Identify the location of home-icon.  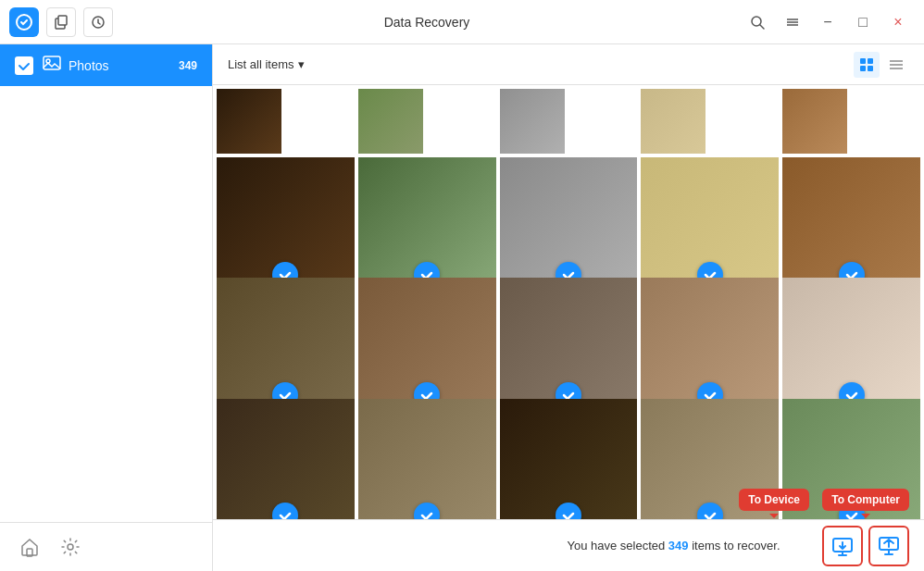
(30, 547).